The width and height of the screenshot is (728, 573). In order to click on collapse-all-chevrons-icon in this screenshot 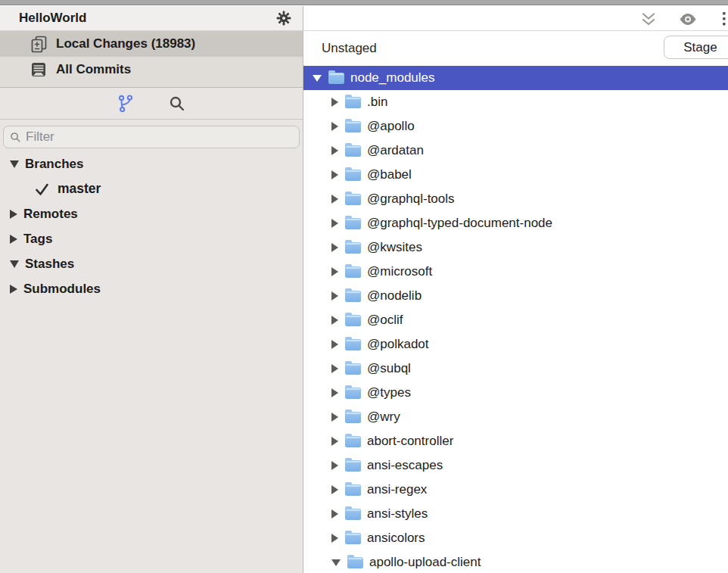, I will do `click(649, 19)`.